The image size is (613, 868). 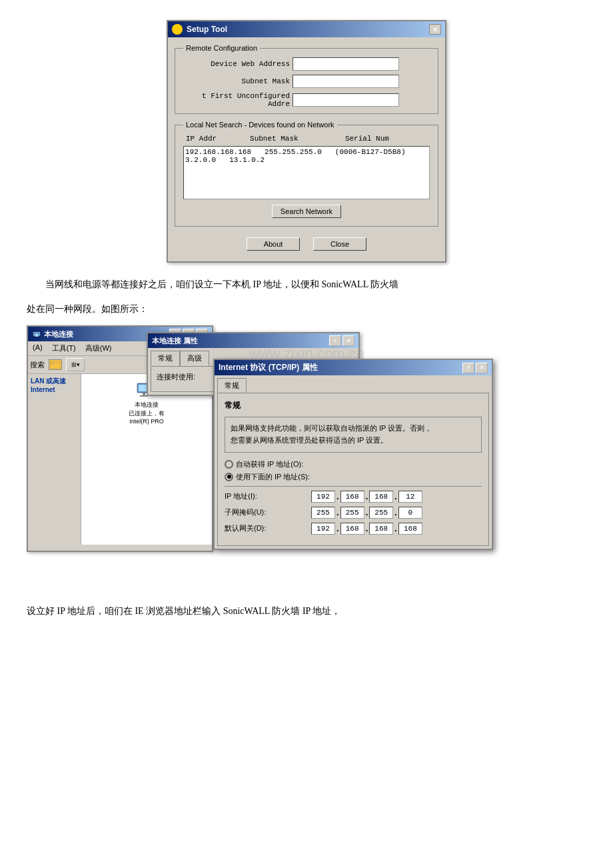 What do you see at coordinates (346, 64) in the screenshot?
I see `device-web-address-input` at bounding box center [346, 64].